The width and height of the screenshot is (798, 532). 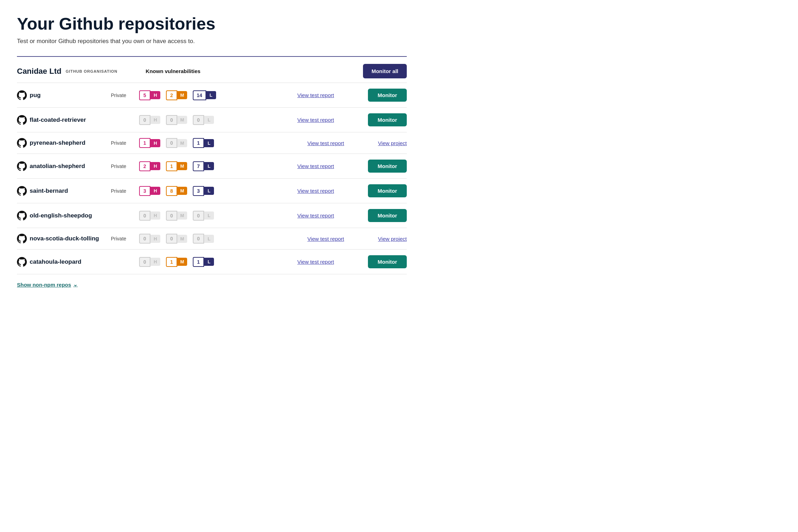 I want to click on vuln-m-count: 8, so click(x=172, y=191).